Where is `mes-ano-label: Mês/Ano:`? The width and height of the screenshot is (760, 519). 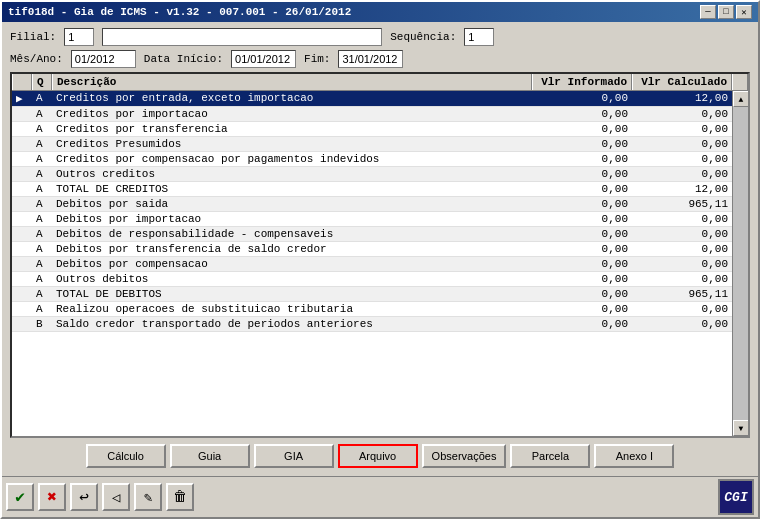
mes-ano-label: Mês/Ano: is located at coordinates (36, 59).